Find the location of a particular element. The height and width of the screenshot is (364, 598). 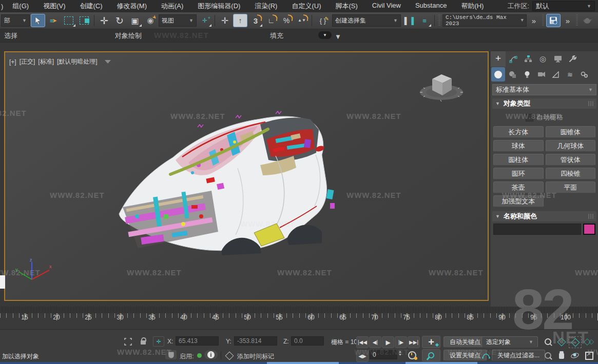

menu-item: 脚本(S) is located at coordinates (347, 6).